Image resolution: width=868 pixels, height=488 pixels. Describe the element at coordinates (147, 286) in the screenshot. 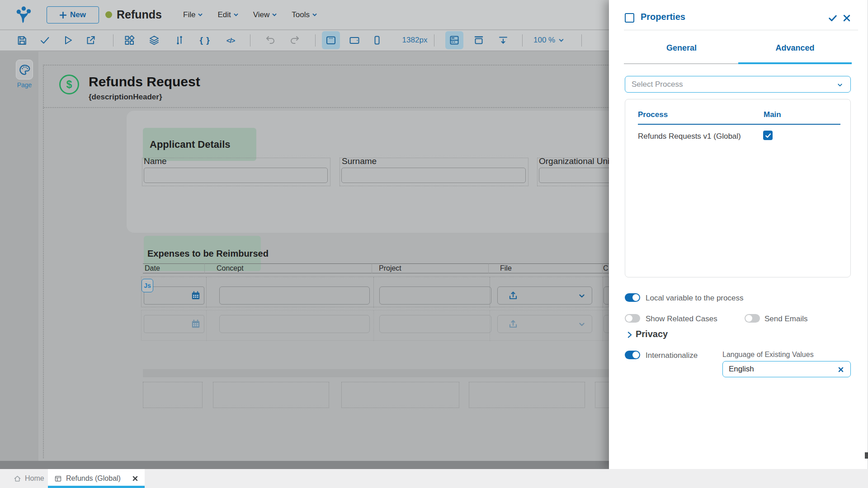

I see `js-script-badge: Js` at that location.